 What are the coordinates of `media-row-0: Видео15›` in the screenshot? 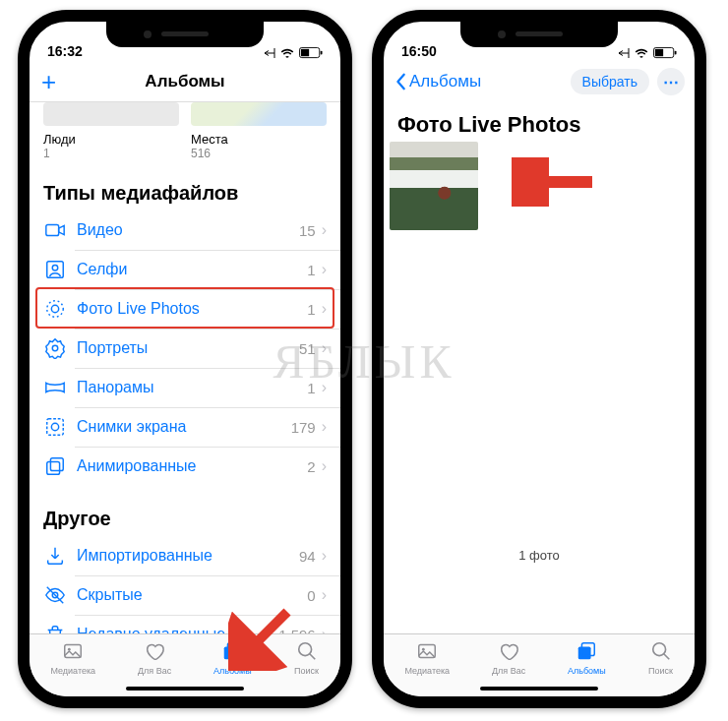 It's located at (185, 230).